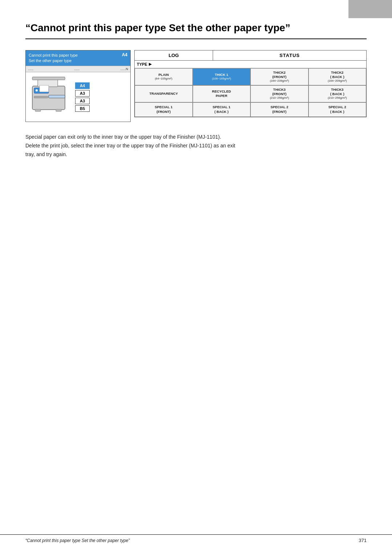  Describe the element at coordinates (338, 107) in the screenshot. I see `cell-s2b-line1: SPECIAL 2` at that location.